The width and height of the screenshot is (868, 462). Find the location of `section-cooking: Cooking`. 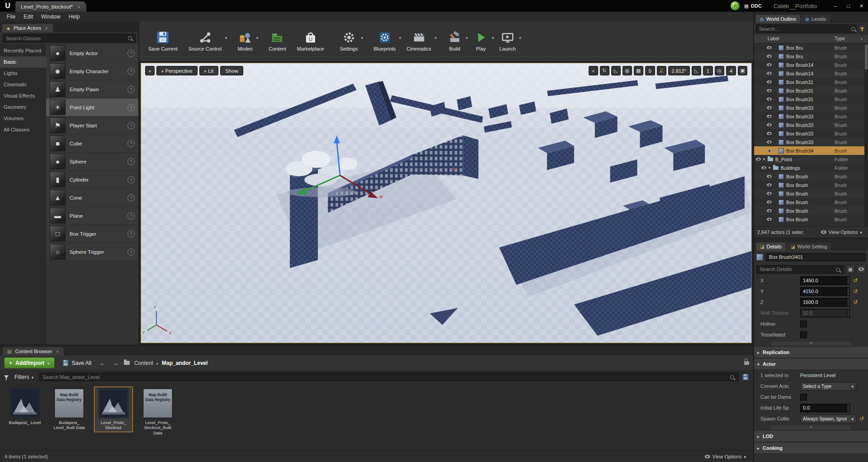

section-cooking: Cooking is located at coordinates (811, 448).